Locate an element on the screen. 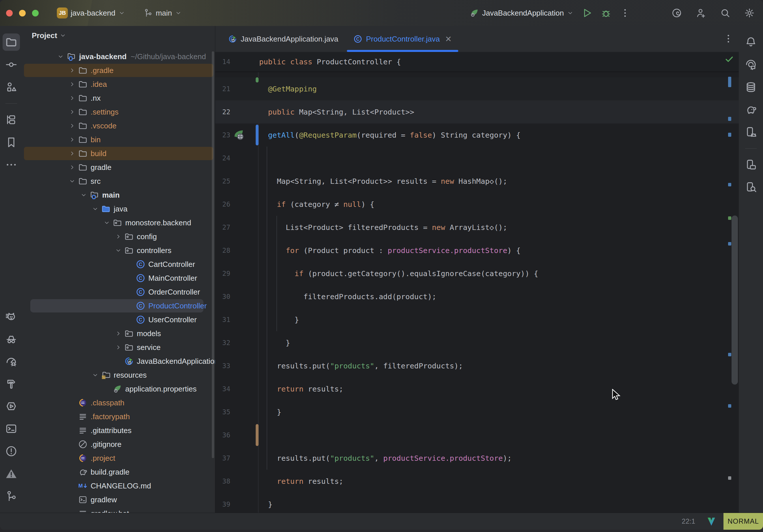 The width and height of the screenshot is (763, 532). device-explorer-tool-button is located at coordinates (751, 187).